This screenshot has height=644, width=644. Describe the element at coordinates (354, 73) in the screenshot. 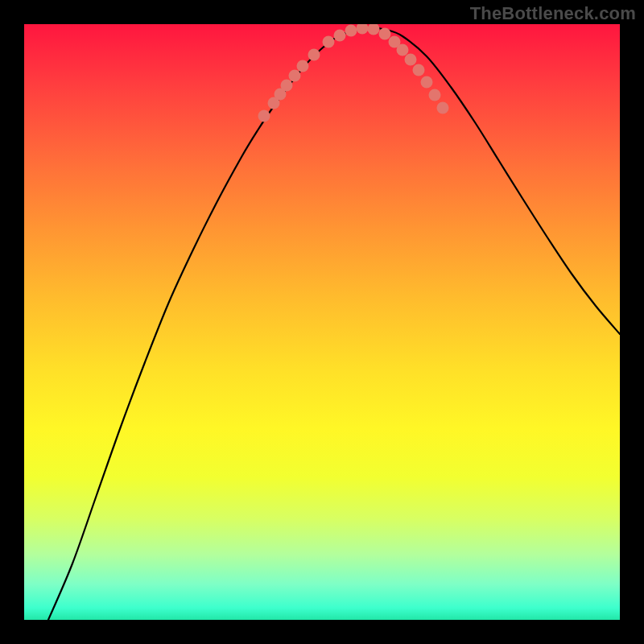

I see `curve-dots` at that location.